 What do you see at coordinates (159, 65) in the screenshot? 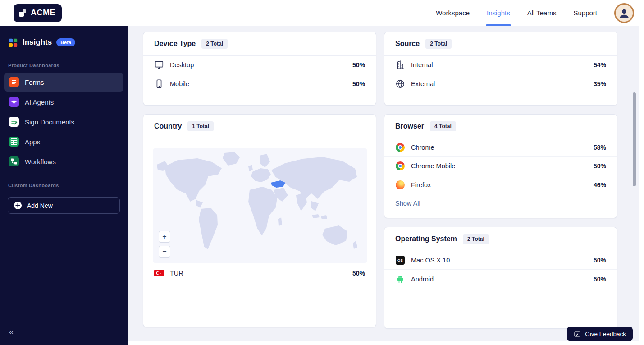
I see `desktop-icon` at bounding box center [159, 65].